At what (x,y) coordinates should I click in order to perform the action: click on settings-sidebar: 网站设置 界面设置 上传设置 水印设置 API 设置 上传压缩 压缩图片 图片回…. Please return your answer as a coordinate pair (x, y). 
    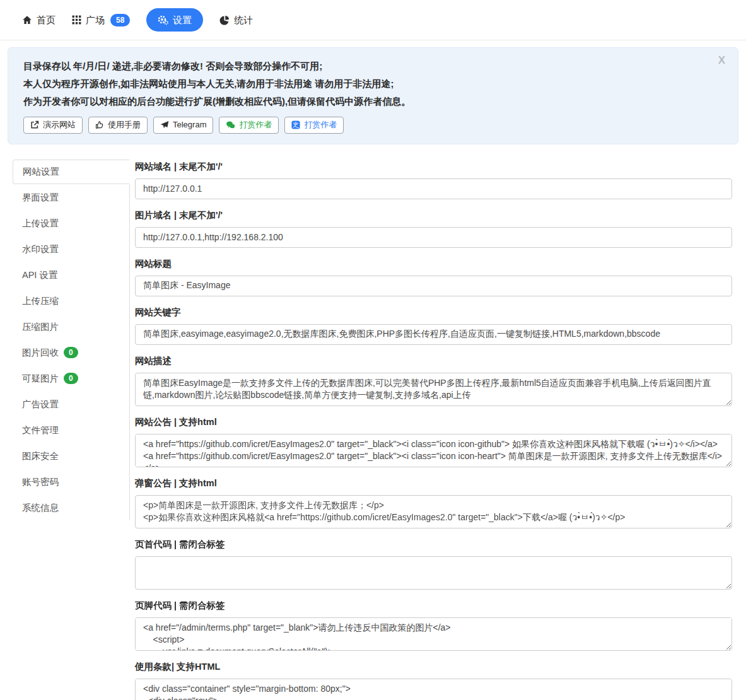
    Looking at the image, I should click on (71, 341).